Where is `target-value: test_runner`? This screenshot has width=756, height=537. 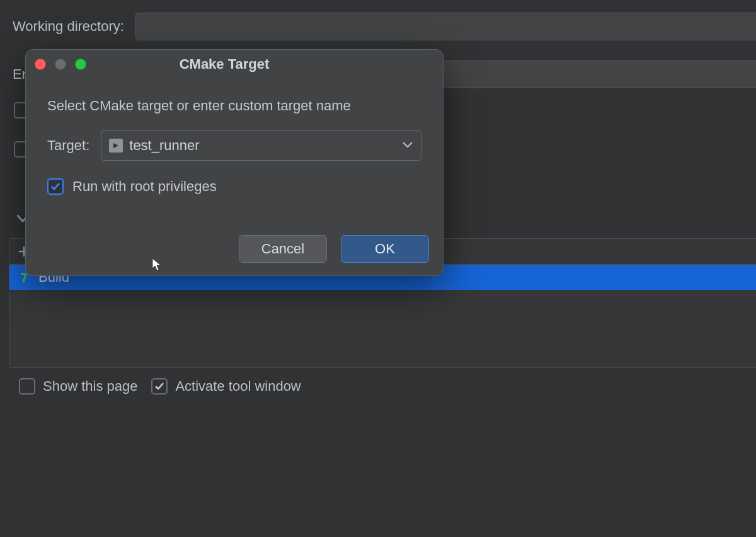
target-value: test_runner is located at coordinates (164, 146).